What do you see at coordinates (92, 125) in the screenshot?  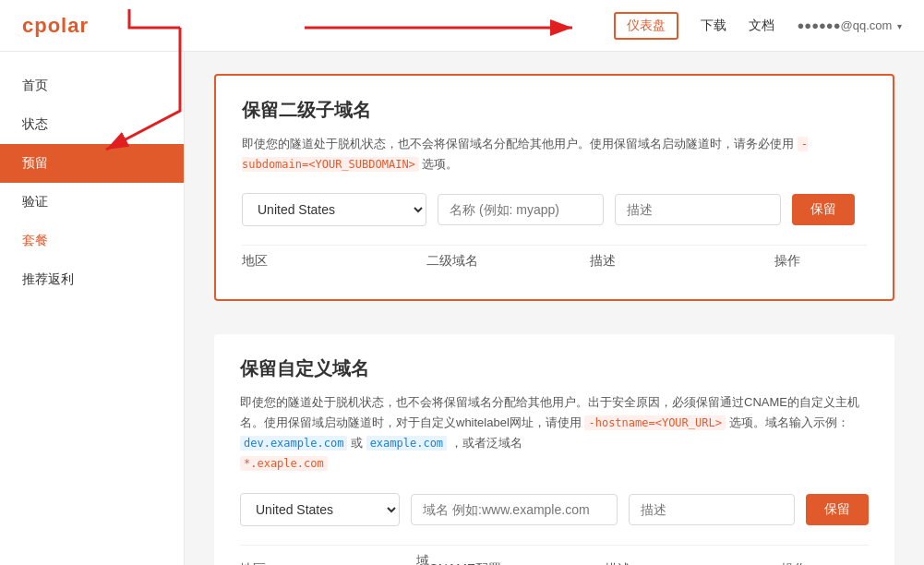 I see `sidebar-item-status: 状态` at bounding box center [92, 125].